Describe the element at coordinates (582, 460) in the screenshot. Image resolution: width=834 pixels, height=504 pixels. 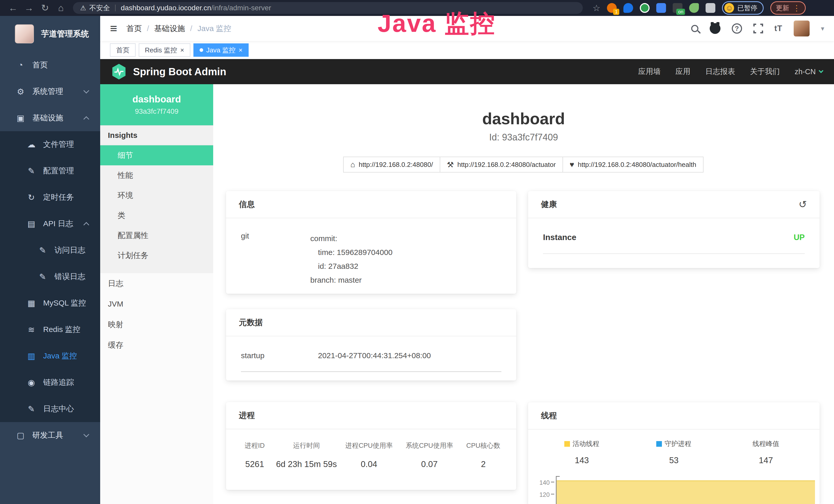
I see `legend-live-value: 143` at that location.